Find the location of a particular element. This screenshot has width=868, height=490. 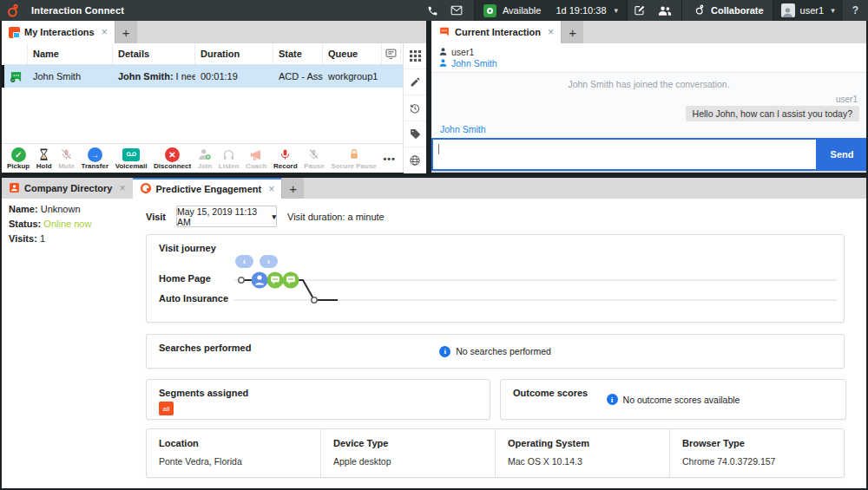

col-queue: Queue is located at coordinates (352, 54).